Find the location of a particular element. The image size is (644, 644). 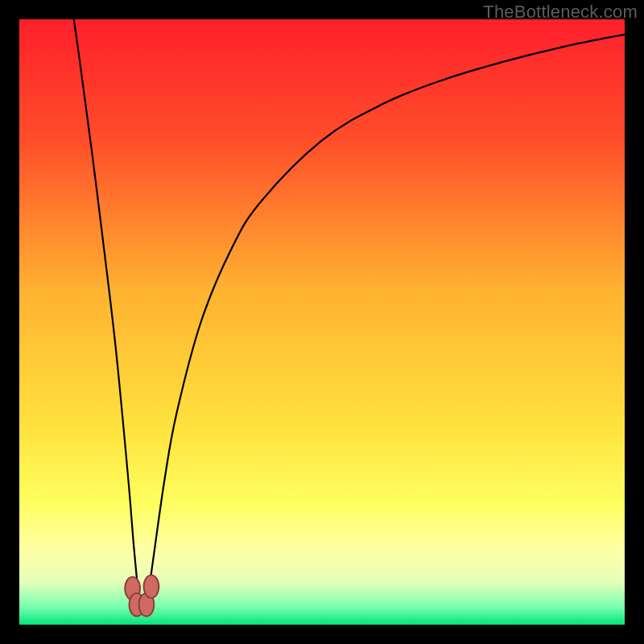

watermark-text: TheBottleneck.com is located at coordinates (560, 12).